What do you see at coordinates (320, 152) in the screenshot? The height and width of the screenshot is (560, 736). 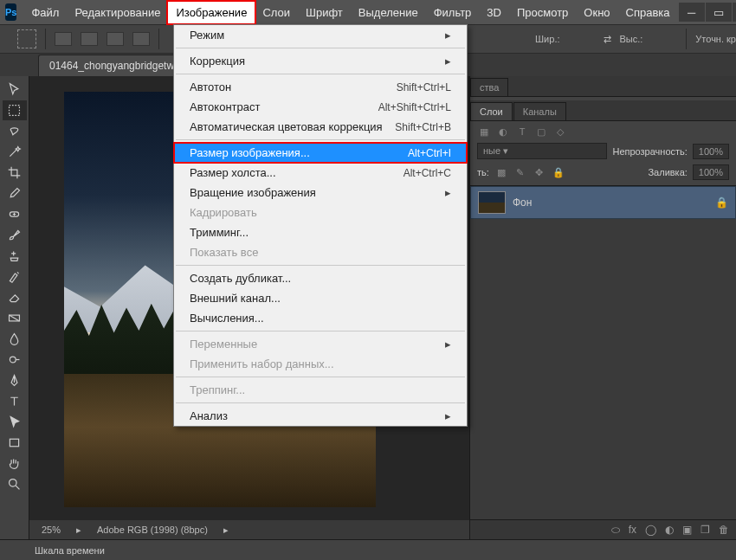 I see `menu-item: Размер изображения...Alt+Ctrl+I` at bounding box center [320, 152].